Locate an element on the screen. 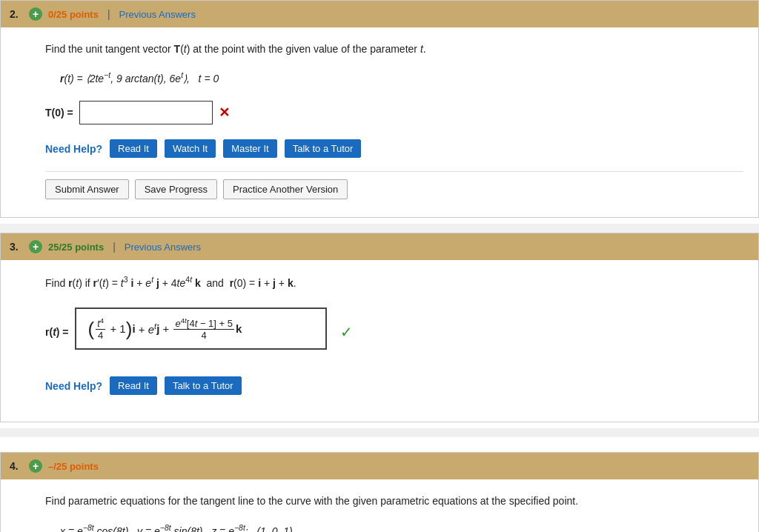 The height and width of the screenshot is (532, 759). fraction-e4t: e4t[4t − 1] + 5 4 is located at coordinates (204, 329).